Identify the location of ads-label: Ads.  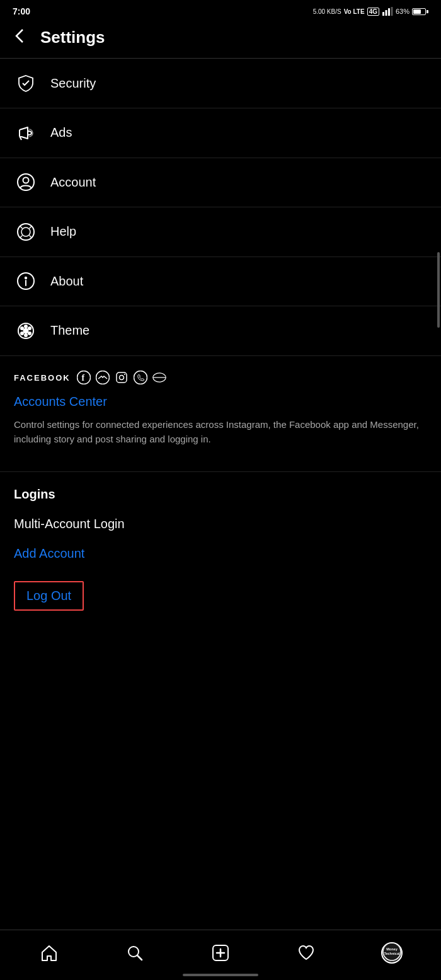
(61, 132).